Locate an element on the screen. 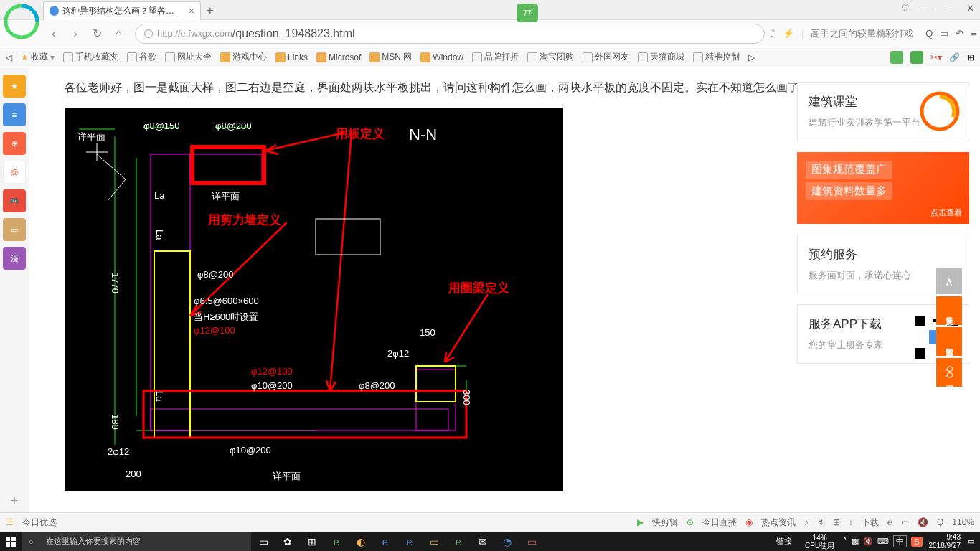  bookmark-item: Window is located at coordinates (442, 57).